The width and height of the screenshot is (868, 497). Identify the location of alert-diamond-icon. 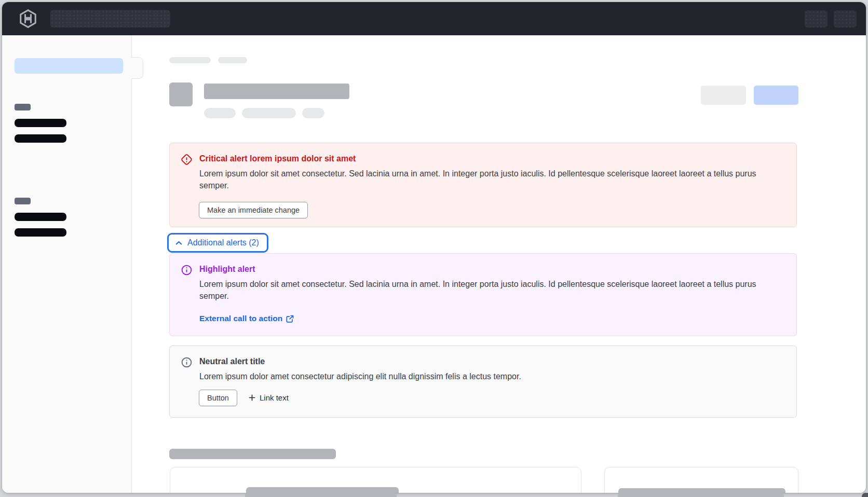
(187, 160).